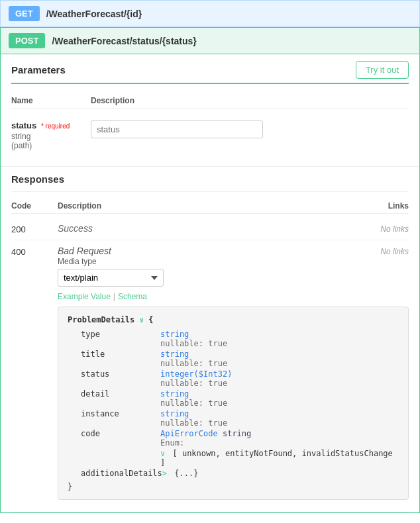 This screenshot has height=523, width=420. Describe the element at coordinates (175, 394) in the screenshot. I see `schema-type-blue-detail: string` at that location.